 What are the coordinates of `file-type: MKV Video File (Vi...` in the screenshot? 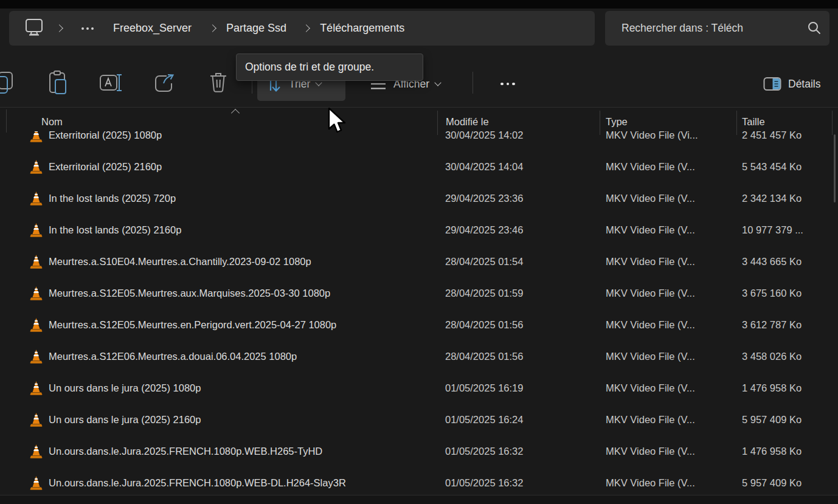 It's located at (652, 141).